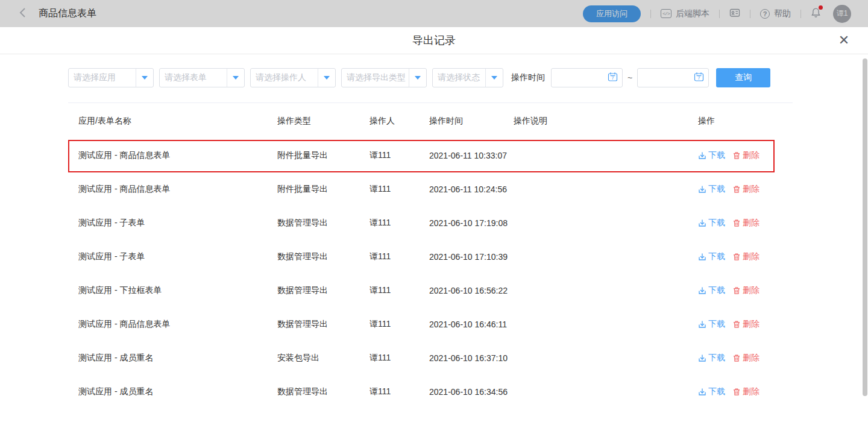  What do you see at coordinates (420, 78) in the screenshot?
I see `filter-bar: 请选择应用 请选择表单 请选择操作人 请选择导出类型 请选择状态 操作时间` at bounding box center [420, 78].